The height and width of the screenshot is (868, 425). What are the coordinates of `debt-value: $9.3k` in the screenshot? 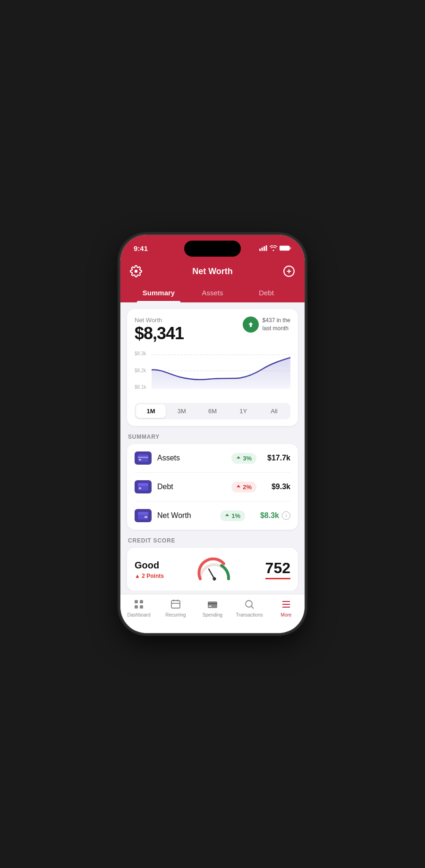 It's located at (276, 487).